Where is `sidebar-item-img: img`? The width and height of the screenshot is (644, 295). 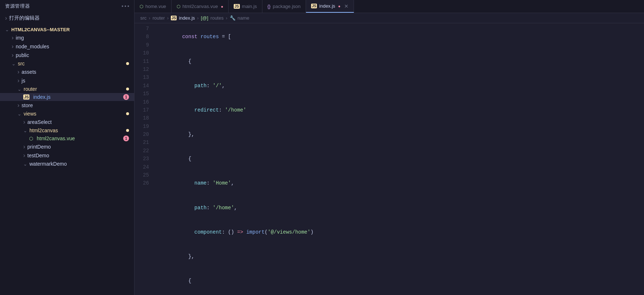
sidebar-item-img: img is located at coordinates (67, 38).